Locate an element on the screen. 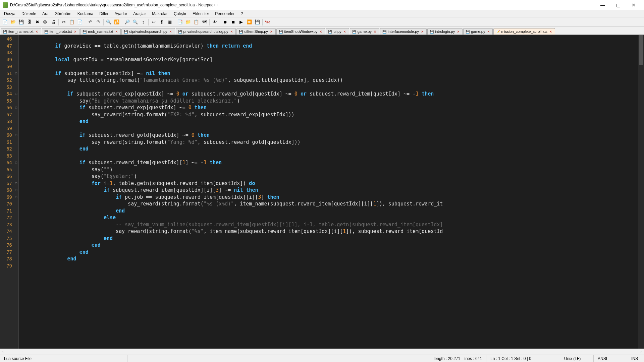  tab-uiprivateshopsearch-py: 💾uiprivateshopsearch.py× is located at coordinates (148, 32).